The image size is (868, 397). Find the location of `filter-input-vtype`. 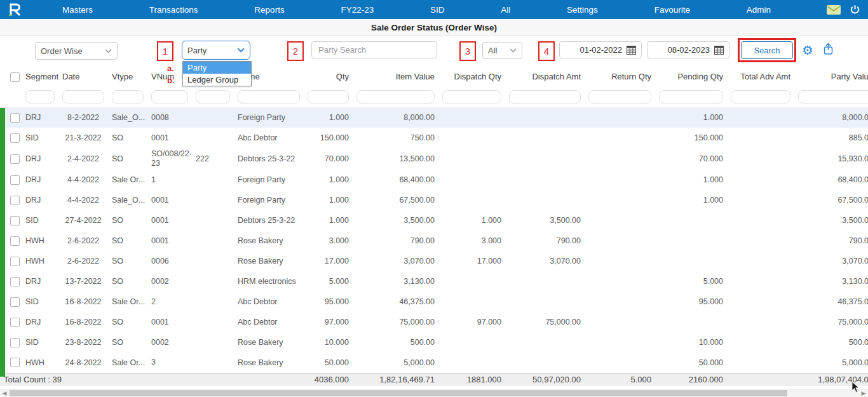

filter-input-vtype is located at coordinates (128, 97).